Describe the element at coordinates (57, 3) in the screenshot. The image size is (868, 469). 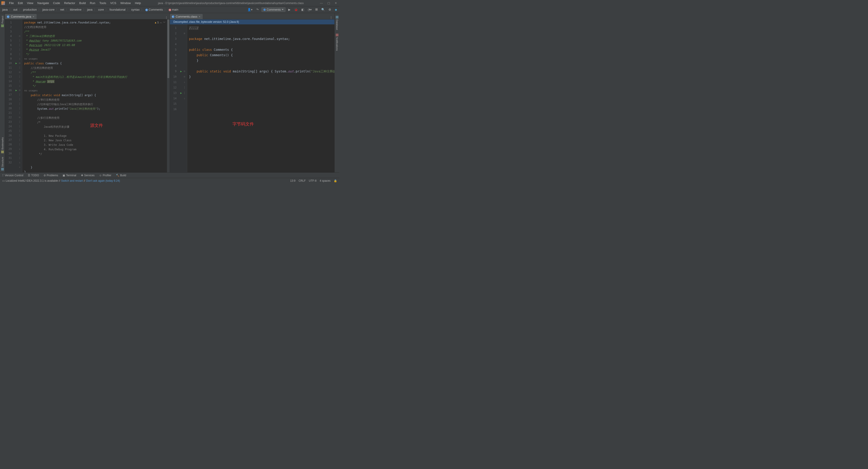
I see `menu-code: Code` at that location.